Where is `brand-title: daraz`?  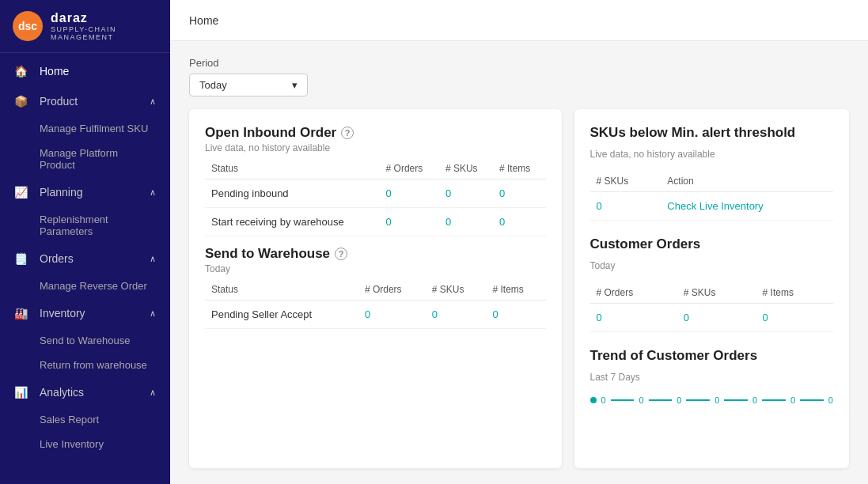
brand-title: daraz is located at coordinates (104, 18).